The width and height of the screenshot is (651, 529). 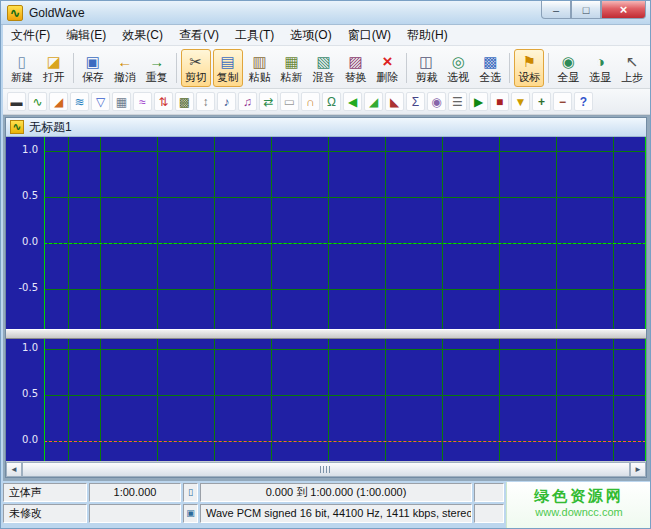 What do you see at coordinates (93, 68) in the screenshot?
I see `save-button: ▣ 保存` at bounding box center [93, 68].